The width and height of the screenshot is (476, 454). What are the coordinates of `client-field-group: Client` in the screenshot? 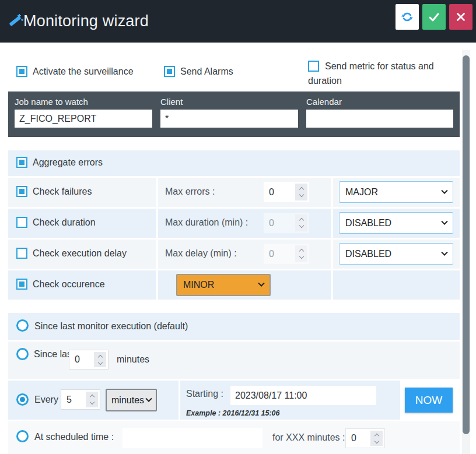 It's located at (229, 112).